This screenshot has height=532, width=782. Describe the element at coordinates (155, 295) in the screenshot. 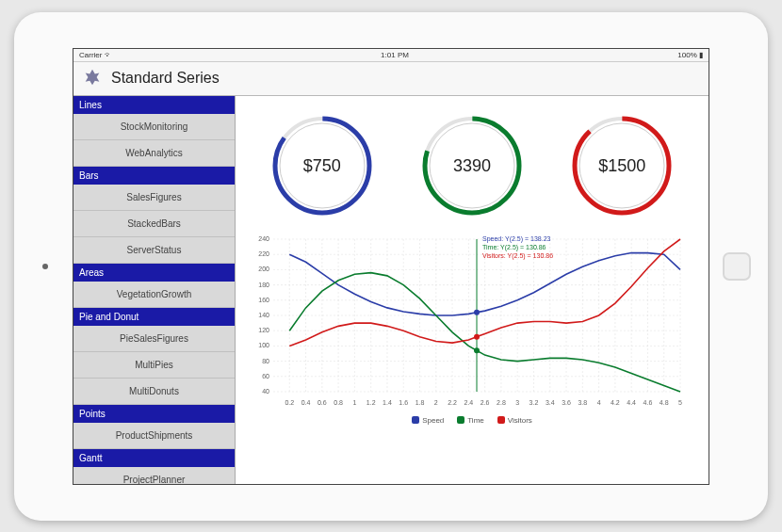

I see `sidebar-item: VegetationGrowth` at that location.